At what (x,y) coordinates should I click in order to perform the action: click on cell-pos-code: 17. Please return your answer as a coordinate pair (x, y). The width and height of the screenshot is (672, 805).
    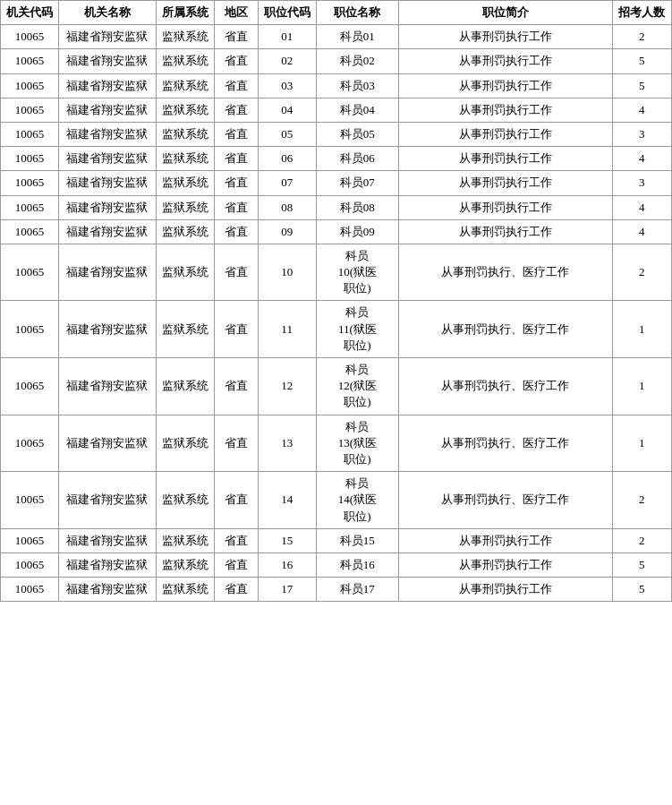
    Looking at the image, I should click on (286, 589).